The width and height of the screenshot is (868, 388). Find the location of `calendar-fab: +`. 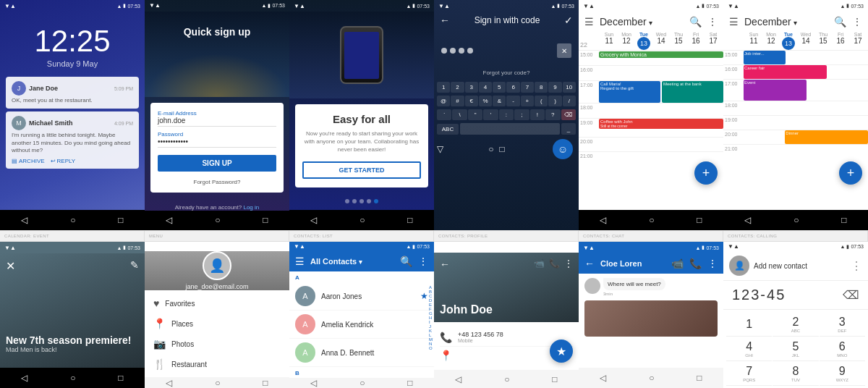

calendar-fab: + is located at coordinates (706, 173).